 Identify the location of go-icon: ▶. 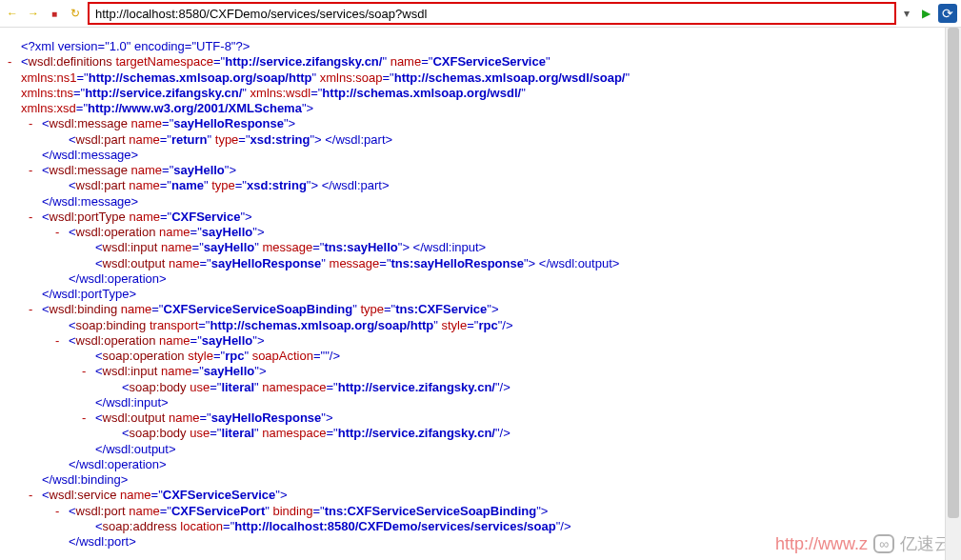
(926, 13).